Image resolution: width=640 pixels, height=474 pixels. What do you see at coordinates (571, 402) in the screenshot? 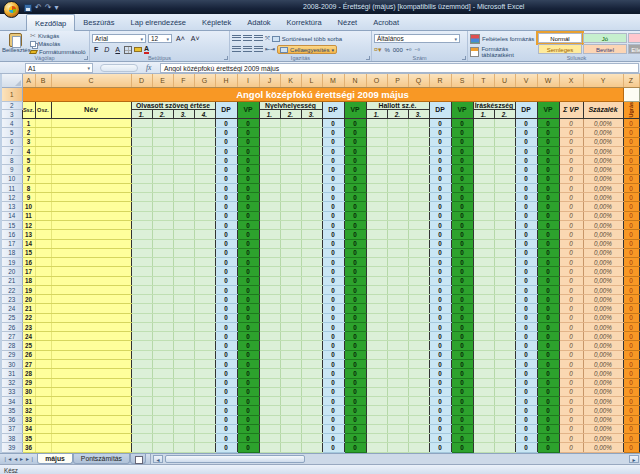
I see `cell-sum-vp-r31: 0` at bounding box center [571, 402].